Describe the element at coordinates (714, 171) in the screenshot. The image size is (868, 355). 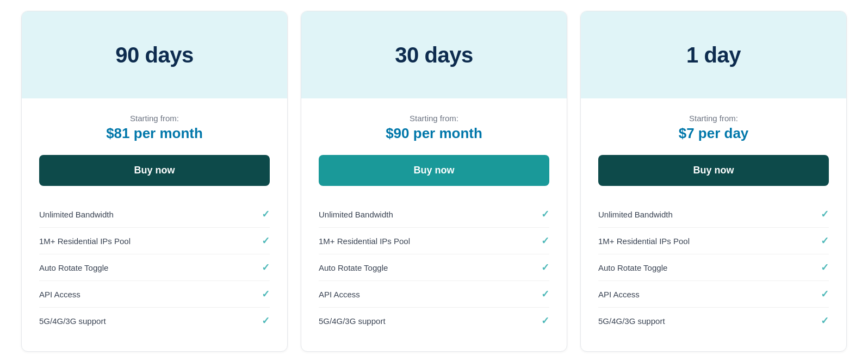
I see `buy-button-card-1: Buy now` at that location.